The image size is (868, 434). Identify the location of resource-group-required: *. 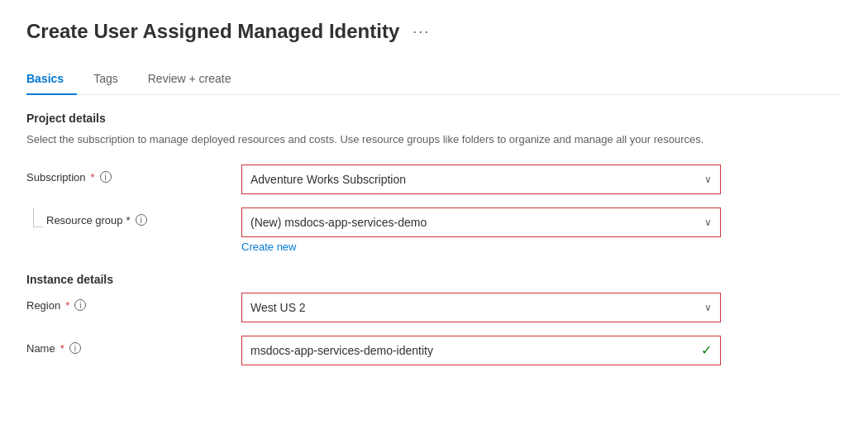
(129, 220).